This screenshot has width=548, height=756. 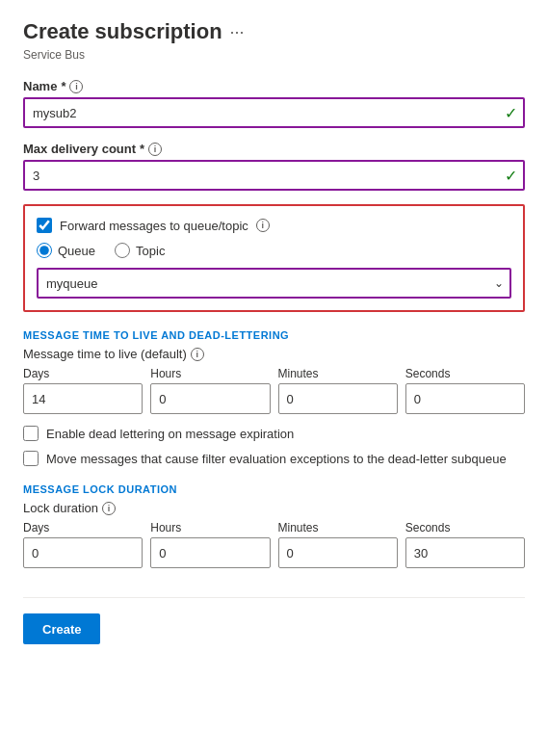 I want to click on filter-exceptions-row: Move messages that cause filter evaluati…, so click(x=274, y=458).